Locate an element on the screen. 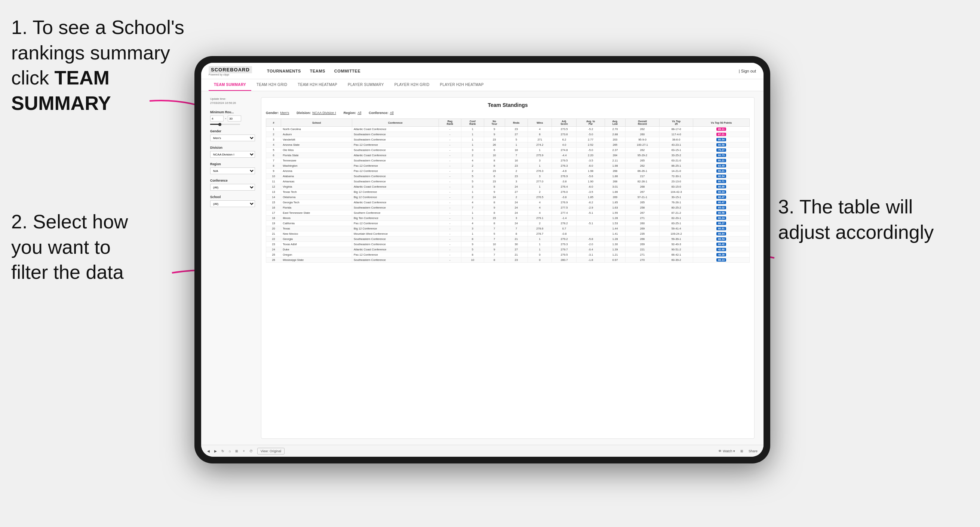 The width and height of the screenshot is (980, 527). add-btn: + is located at coordinates (243, 451).